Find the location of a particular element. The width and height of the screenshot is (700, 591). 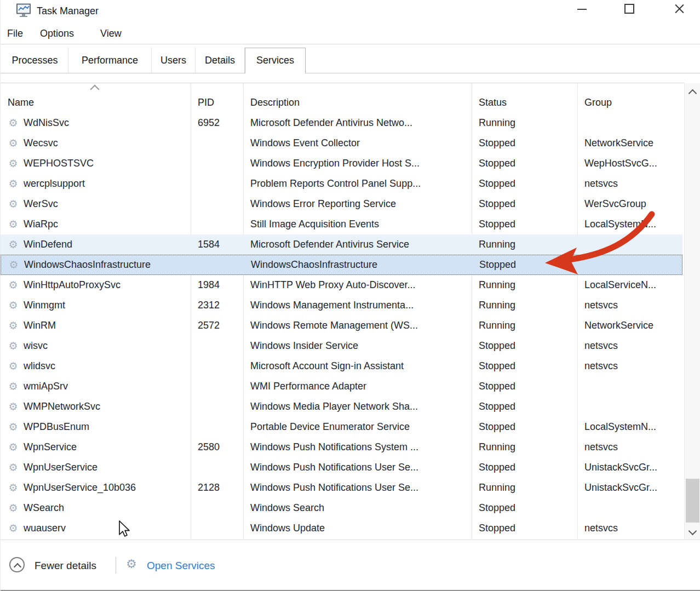

tab-performance: Performance is located at coordinates (110, 60).